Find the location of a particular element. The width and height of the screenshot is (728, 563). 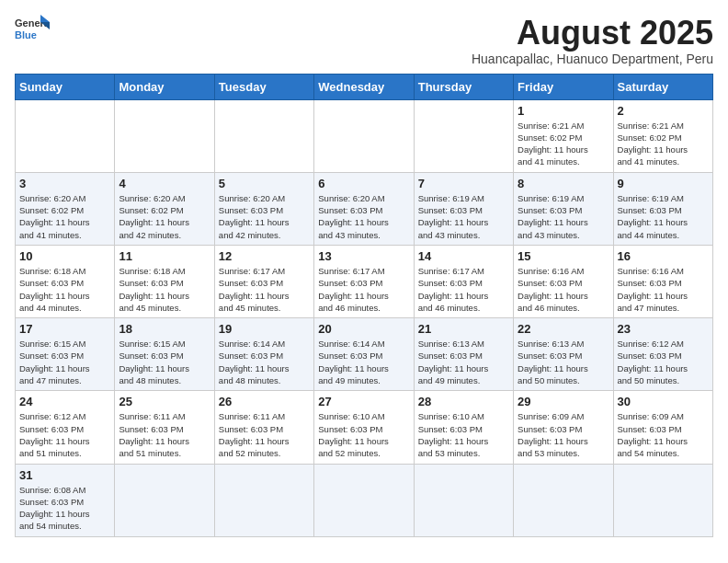

day-info: Sunrise: 6:21 AMSunset: 6:02 PMDaylight:… is located at coordinates (664, 144).